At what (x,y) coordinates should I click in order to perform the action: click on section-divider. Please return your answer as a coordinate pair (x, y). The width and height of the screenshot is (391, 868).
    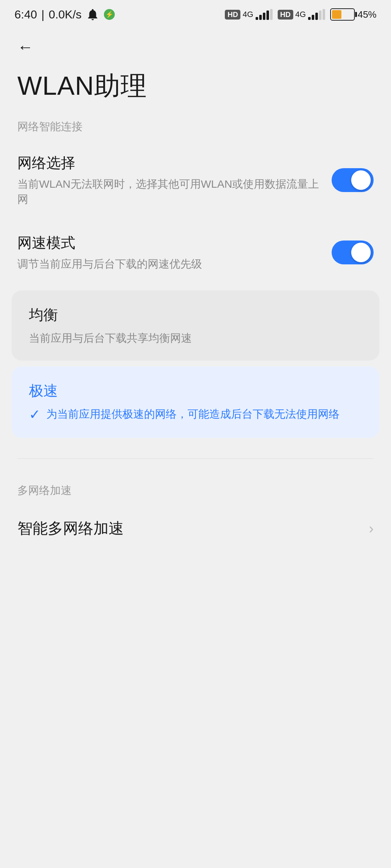
    Looking at the image, I should click on (196, 459).